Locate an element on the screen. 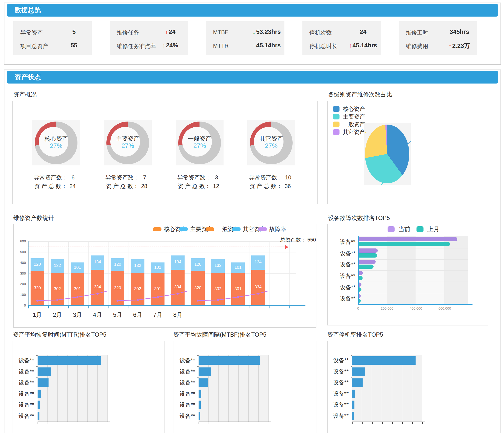 Image resolution: width=504 pixels, height=433 pixels. legend-label: 其它资产 is located at coordinates (354, 132).